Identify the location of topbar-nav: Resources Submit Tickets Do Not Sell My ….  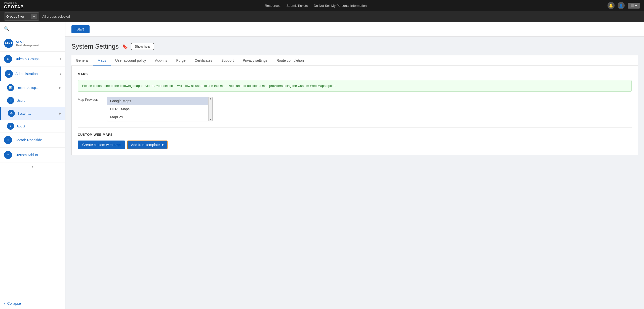
(316, 6).